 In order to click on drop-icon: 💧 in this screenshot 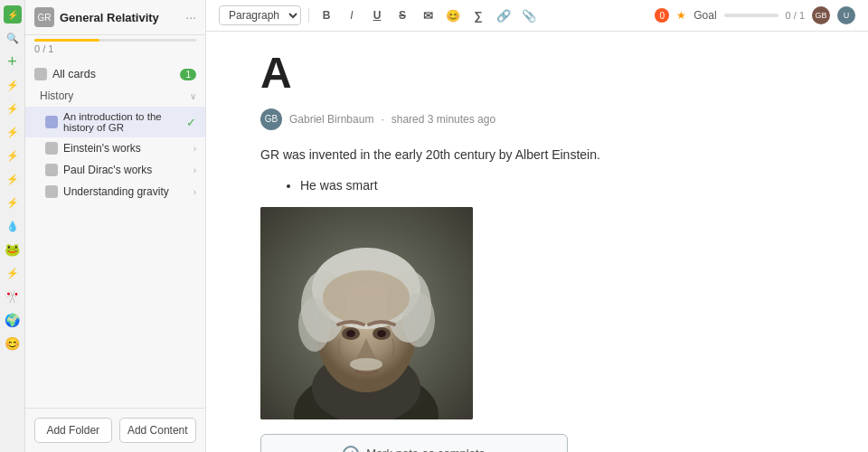, I will do `click(13, 226)`.